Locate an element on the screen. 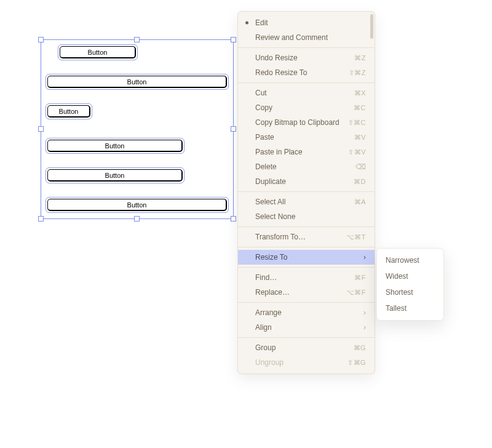 This screenshot has height=448, width=492. submenu-item-label: Narrowest is located at coordinates (402, 260).